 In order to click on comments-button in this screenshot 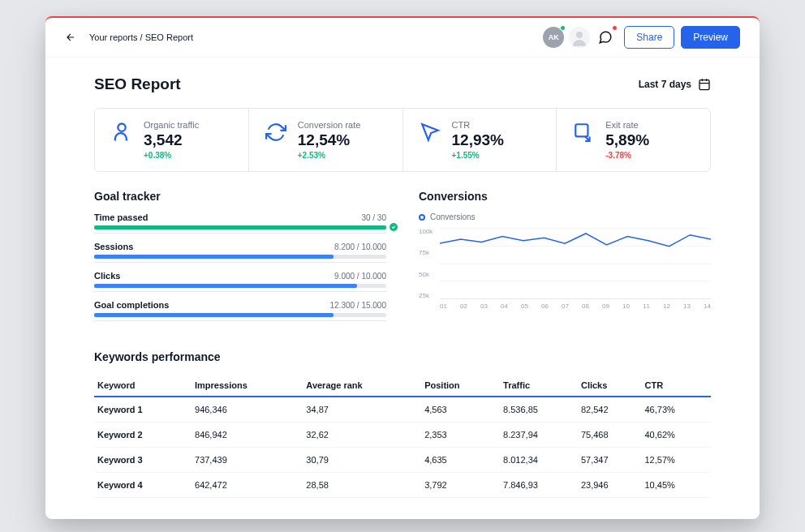, I will do `click(605, 37)`.